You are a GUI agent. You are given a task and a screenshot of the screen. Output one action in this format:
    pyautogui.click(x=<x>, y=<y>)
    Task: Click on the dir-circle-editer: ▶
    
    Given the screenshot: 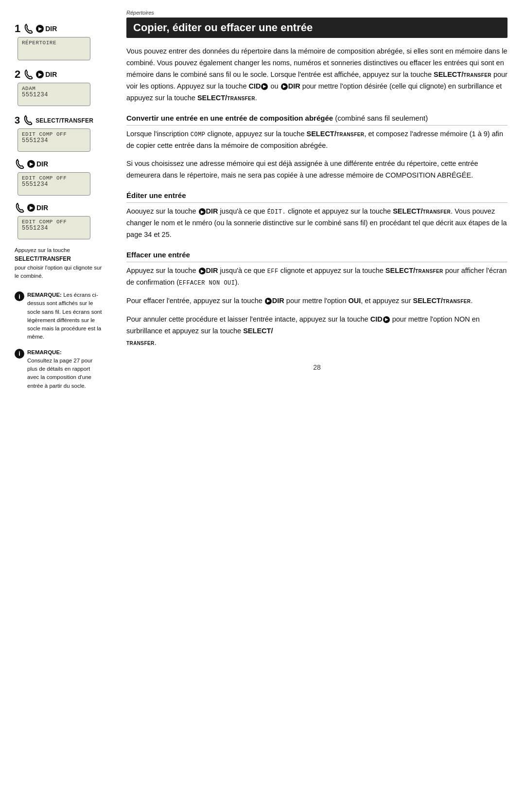 What is the action you would take?
    pyautogui.click(x=202, y=212)
    